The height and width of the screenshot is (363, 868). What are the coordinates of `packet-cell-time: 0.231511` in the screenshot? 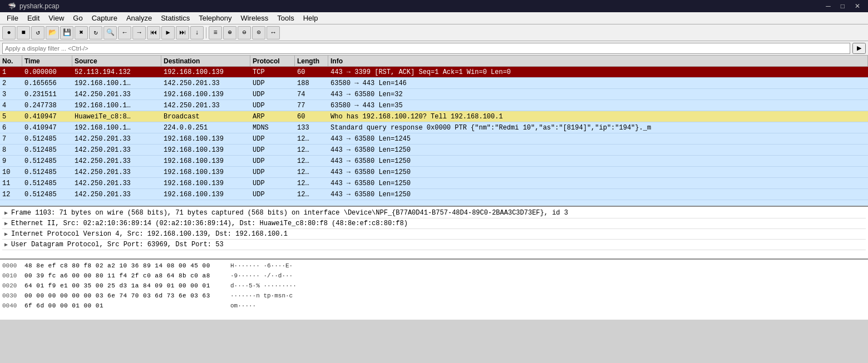 It's located at (47, 95).